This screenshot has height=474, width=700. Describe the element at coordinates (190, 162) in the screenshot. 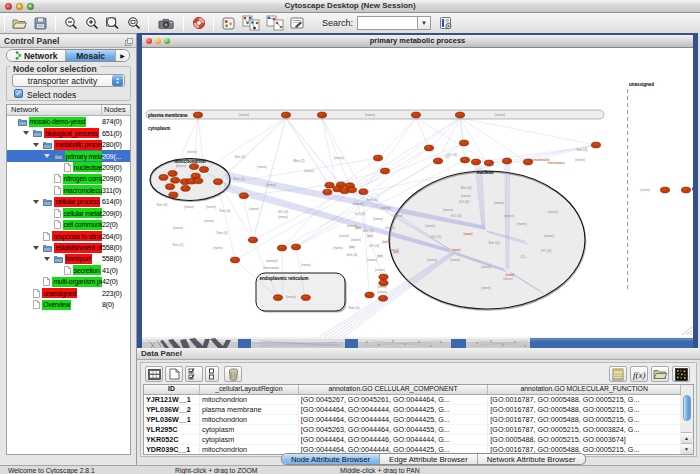

I see `mitochondrion-label: mitochondrion` at that location.